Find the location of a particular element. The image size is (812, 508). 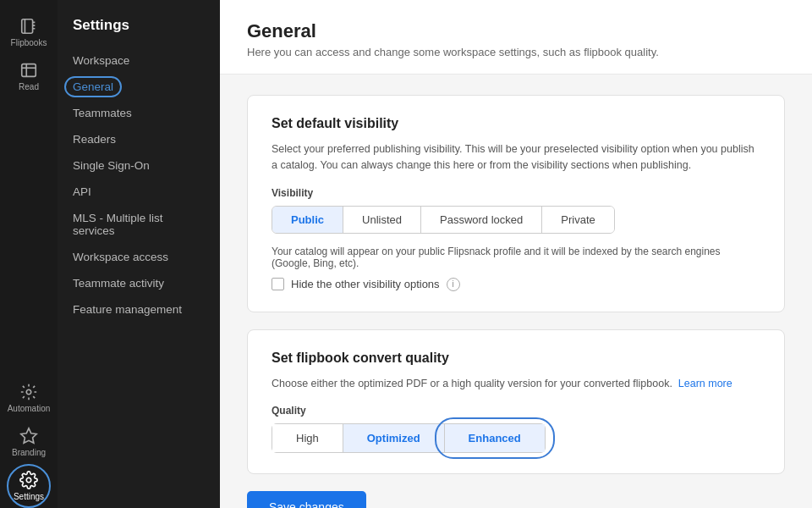

quality-btn-enhanced: Enhanced is located at coordinates (495, 439).